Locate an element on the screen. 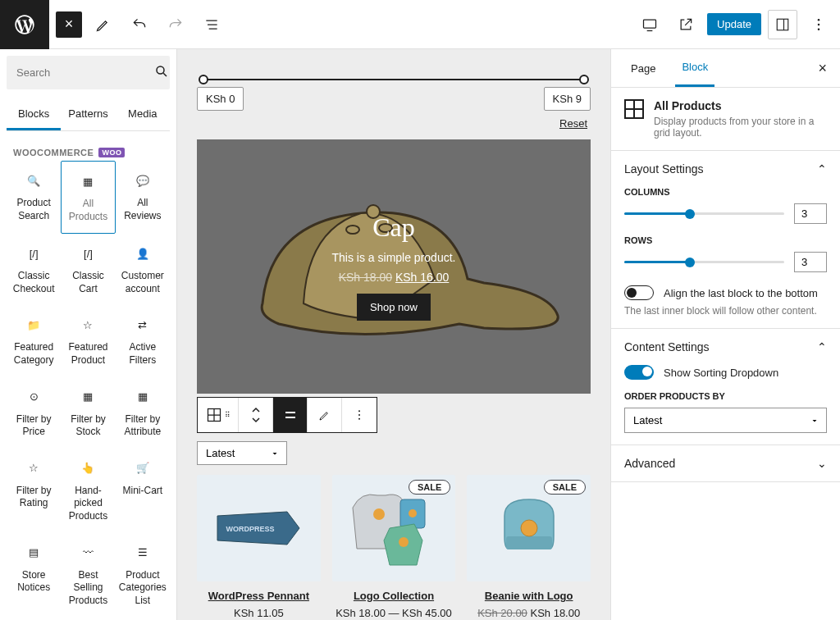 The width and height of the screenshot is (840, 620). rows-slider is located at coordinates (704, 262).